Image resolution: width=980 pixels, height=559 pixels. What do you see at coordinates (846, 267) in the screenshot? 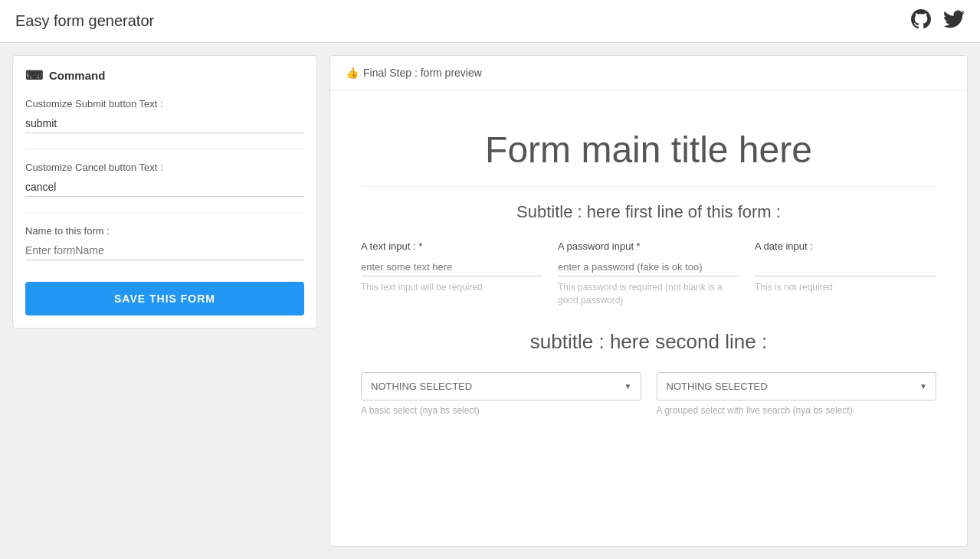
I see `date-input-field` at bounding box center [846, 267].